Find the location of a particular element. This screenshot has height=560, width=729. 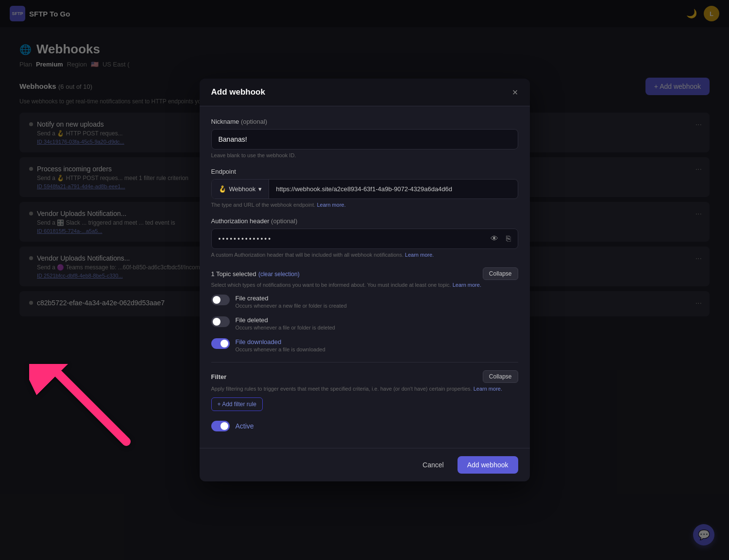

toggle-visibility-button: 👁 is located at coordinates (494, 239).